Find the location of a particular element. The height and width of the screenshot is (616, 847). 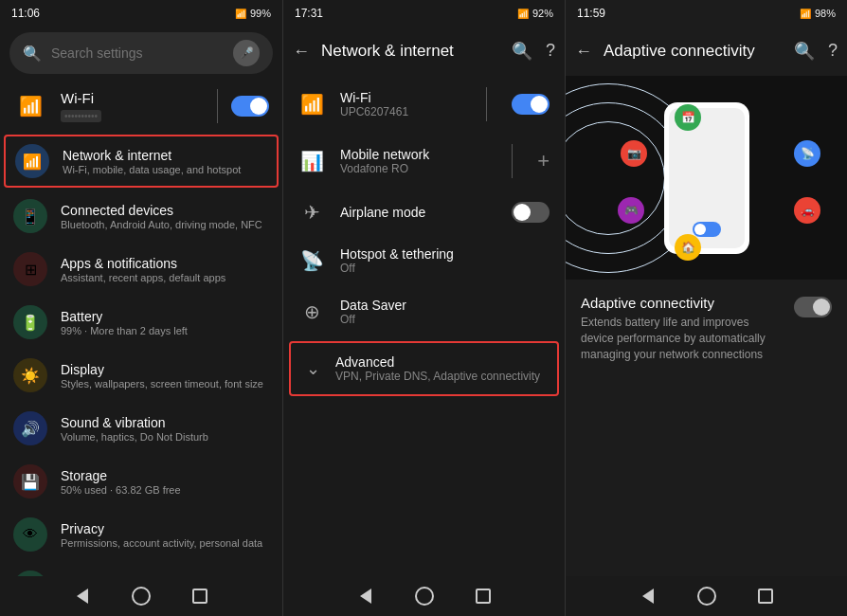

adaptive-page-title: Adaptive connectivity is located at coordinates (694, 51).